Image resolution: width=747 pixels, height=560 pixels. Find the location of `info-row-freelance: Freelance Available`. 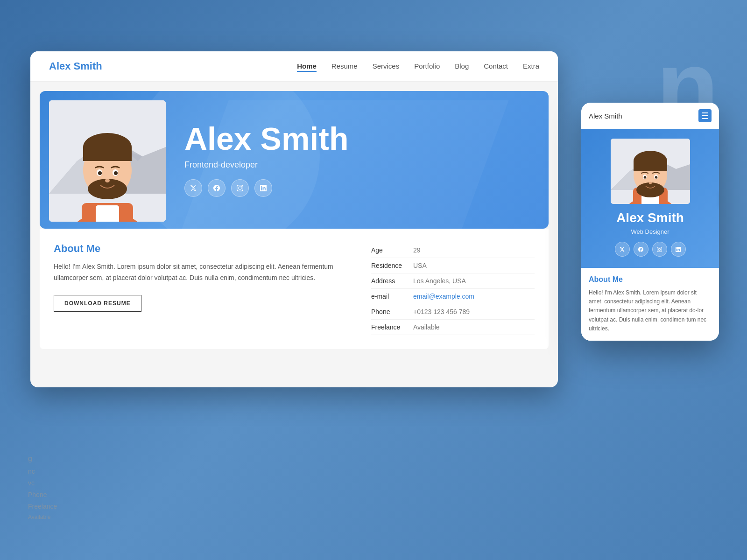

info-row-freelance: Freelance Available is located at coordinates (453, 328).